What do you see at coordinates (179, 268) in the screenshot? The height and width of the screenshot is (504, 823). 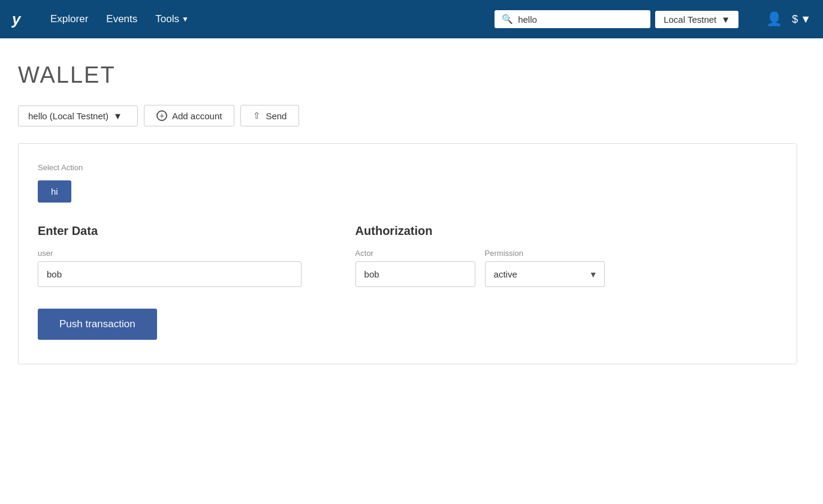 I see `user-field-group: user` at bounding box center [179, 268].